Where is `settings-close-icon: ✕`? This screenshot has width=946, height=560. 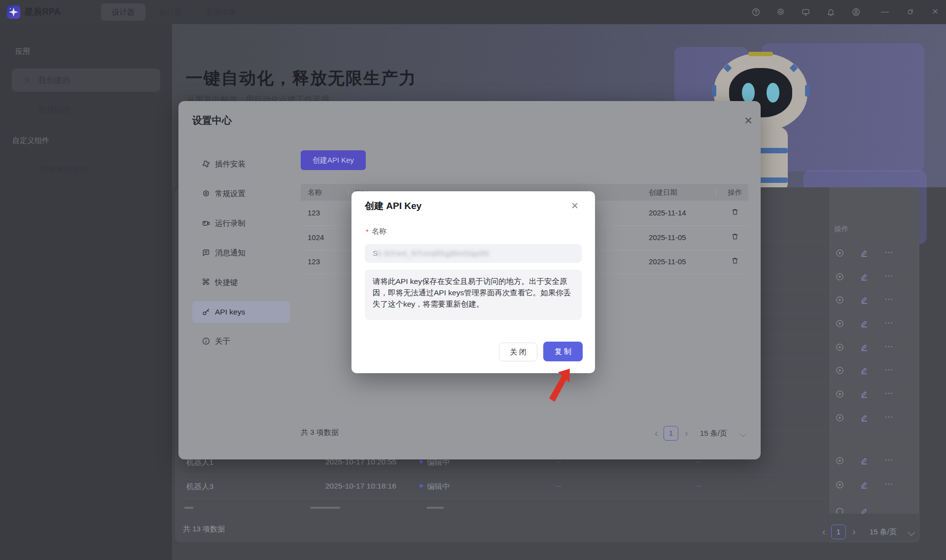
settings-close-icon: ✕ is located at coordinates (748, 121).